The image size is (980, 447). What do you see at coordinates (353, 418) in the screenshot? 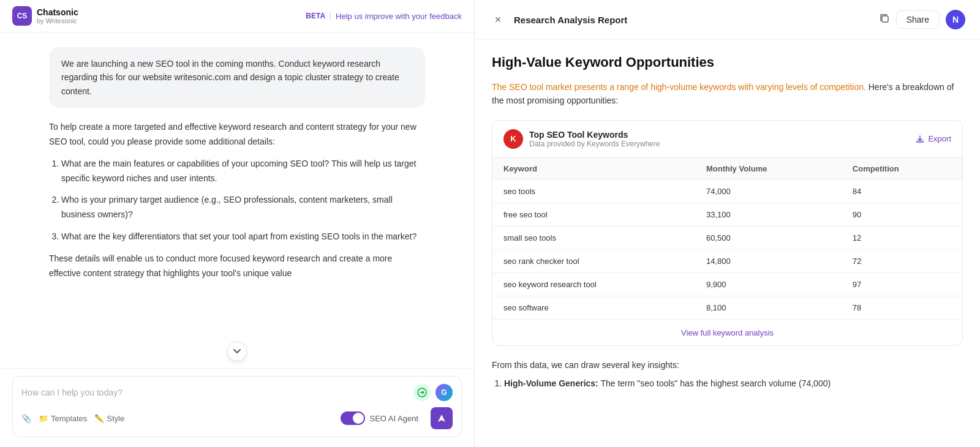
I see `seo-agent-toggle` at bounding box center [353, 418].